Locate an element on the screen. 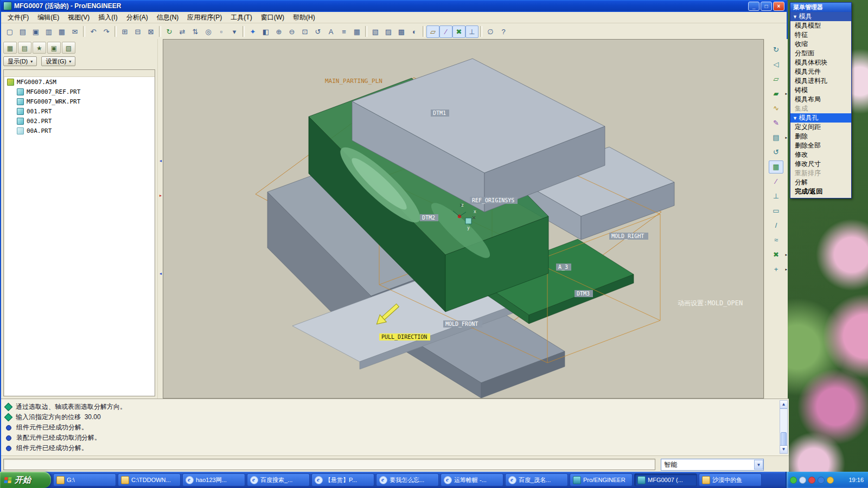 The height and width of the screenshot is (488, 868). menu-manager-item: 分型面 is located at coordinates (821, 53).